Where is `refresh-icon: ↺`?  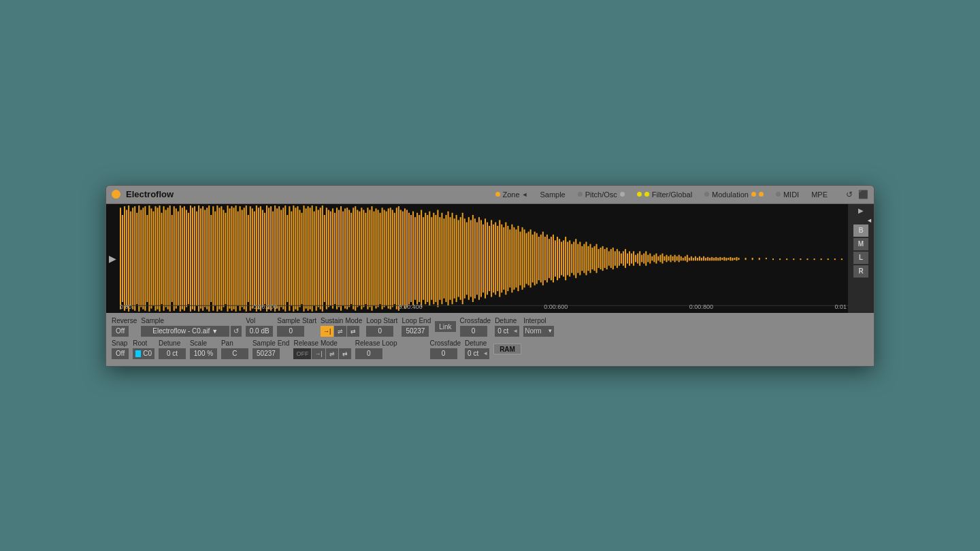
refresh-icon: ↺ is located at coordinates (849, 195).